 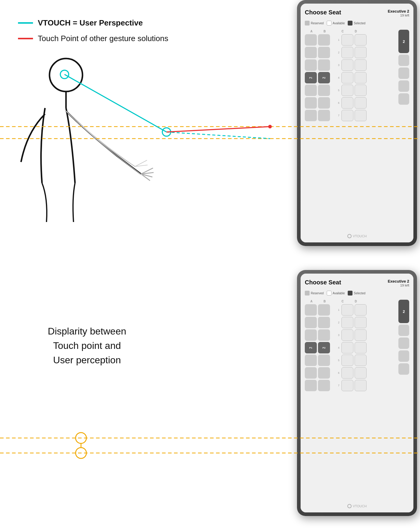 What do you see at coordinates (398, 283) in the screenshot?
I see `seat-info-bottom: Executive 2 19 left` at bounding box center [398, 283].